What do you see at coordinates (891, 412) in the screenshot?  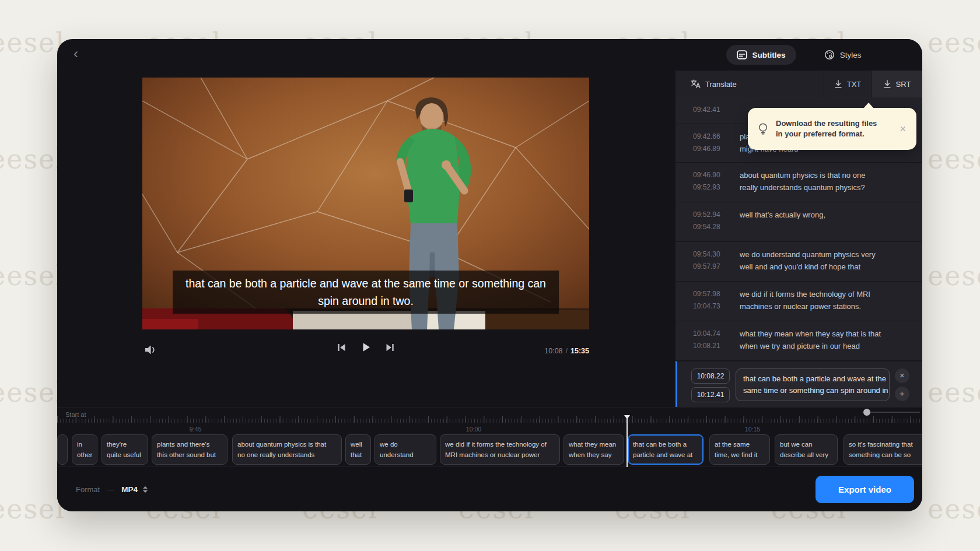 I see `slider-track` at bounding box center [891, 412].